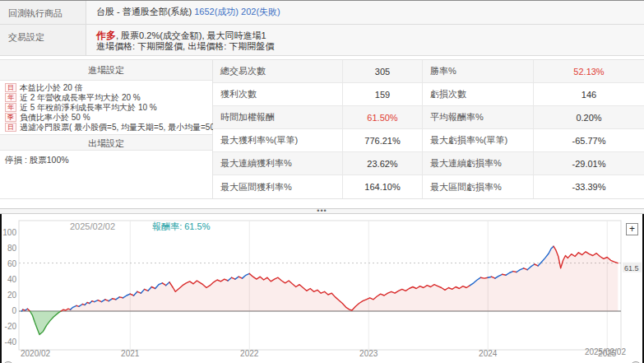  What do you see at coordinates (429, 141) in the screenshot?
I see `result-row: 最大獲利率%(單筆)776.21%最大虧損率%(單筆)-65.77%` at bounding box center [429, 141].